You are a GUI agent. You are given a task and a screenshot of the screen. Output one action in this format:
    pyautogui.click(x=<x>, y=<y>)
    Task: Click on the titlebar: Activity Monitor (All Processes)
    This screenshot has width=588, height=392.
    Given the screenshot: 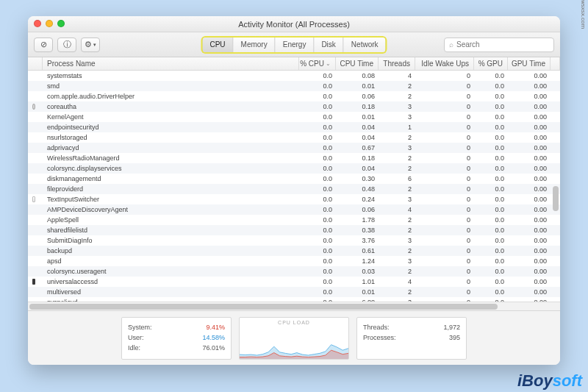 What is the action you would take?
    pyautogui.click(x=294, y=24)
    